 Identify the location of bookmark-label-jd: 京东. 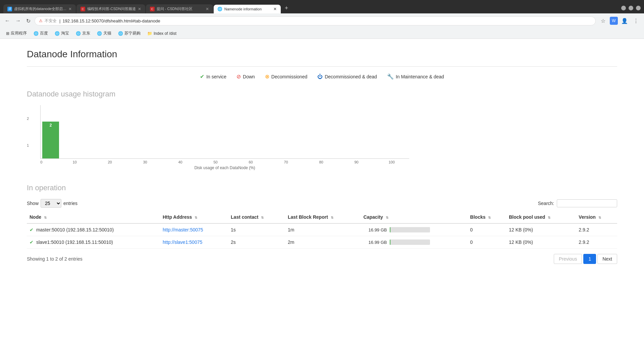
(86, 33).